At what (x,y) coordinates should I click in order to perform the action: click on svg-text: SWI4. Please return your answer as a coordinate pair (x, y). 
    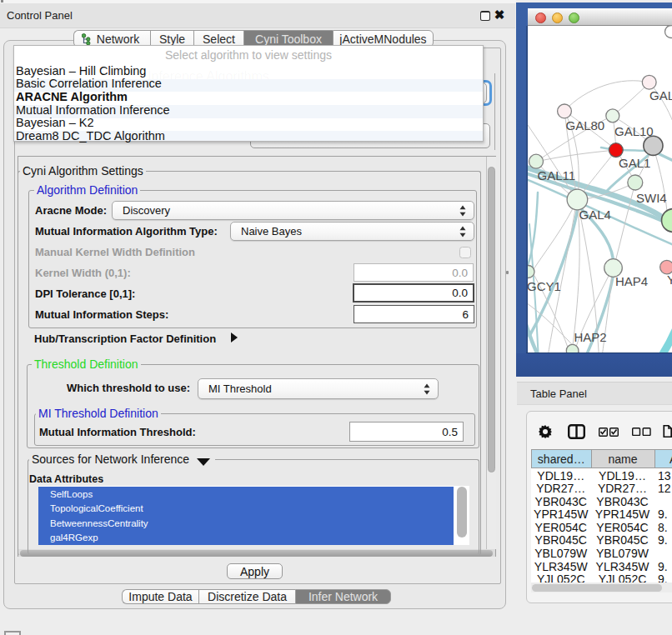
    Looking at the image, I should click on (652, 198).